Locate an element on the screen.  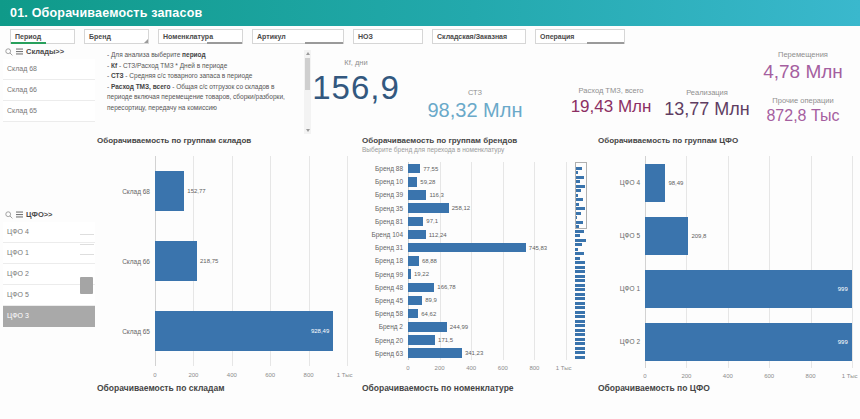
minimap-viewport is located at coordinates (581, 196).